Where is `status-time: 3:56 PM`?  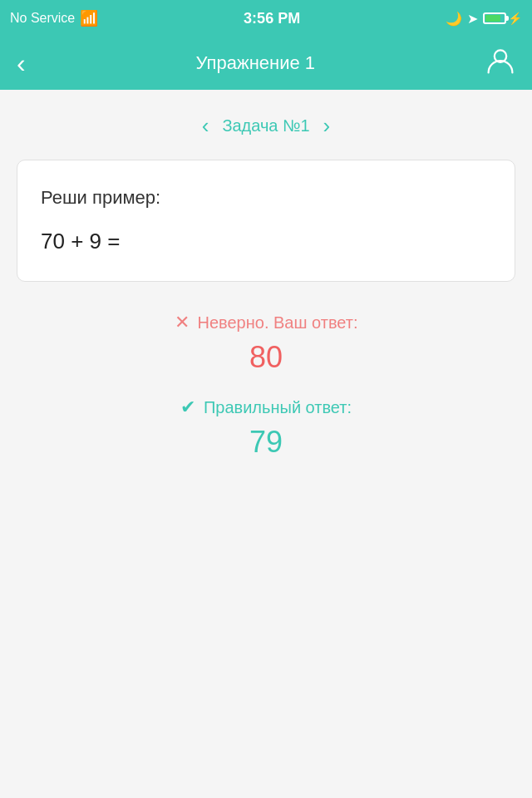
status-time: 3:56 PM is located at coordinates (272, 18).